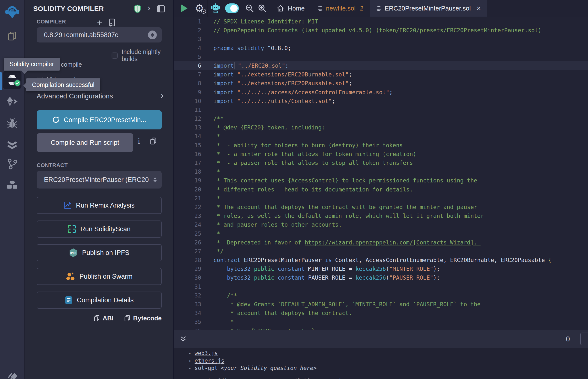 Image resolution: width=588 pixels, height=379 pixels. I want to click on code-line: 28contract ERC20PresetMinterPauser is Co…, so click(381, 260).